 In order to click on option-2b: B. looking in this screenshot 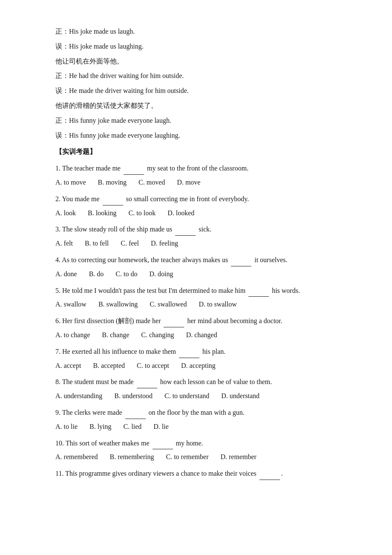, I will do `click(102, 213)`.